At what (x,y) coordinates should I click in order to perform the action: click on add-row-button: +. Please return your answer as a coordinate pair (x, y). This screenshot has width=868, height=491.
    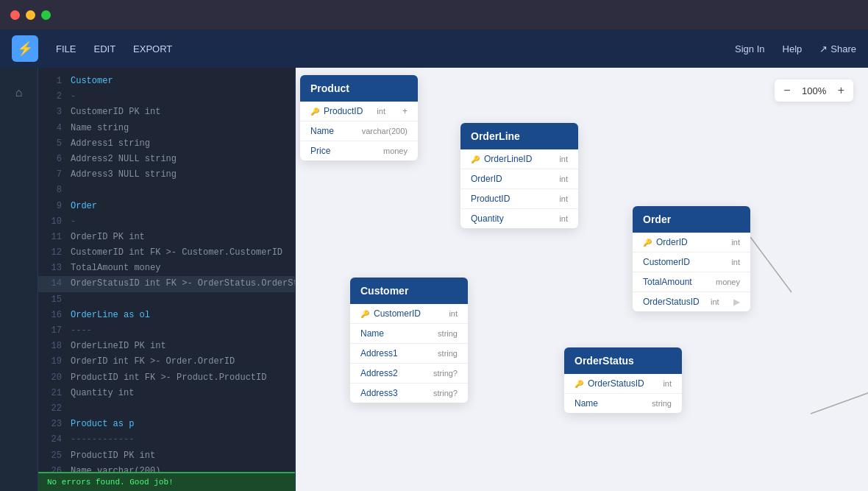
    Looking at the image, I should click on (405, 111).